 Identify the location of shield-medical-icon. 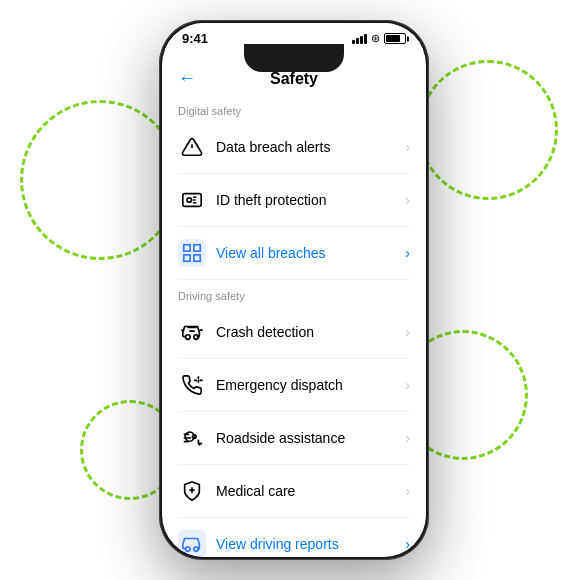
(192, 491).